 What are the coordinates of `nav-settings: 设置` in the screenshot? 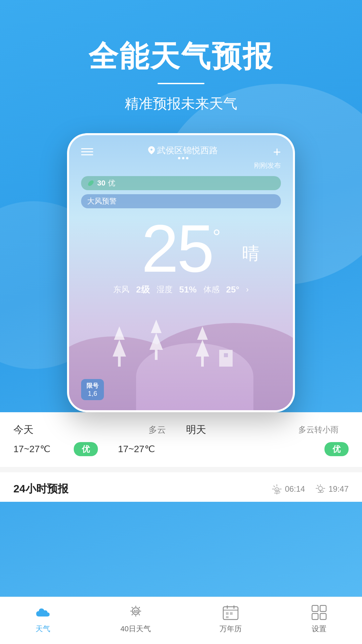 It's located at (319, 619).